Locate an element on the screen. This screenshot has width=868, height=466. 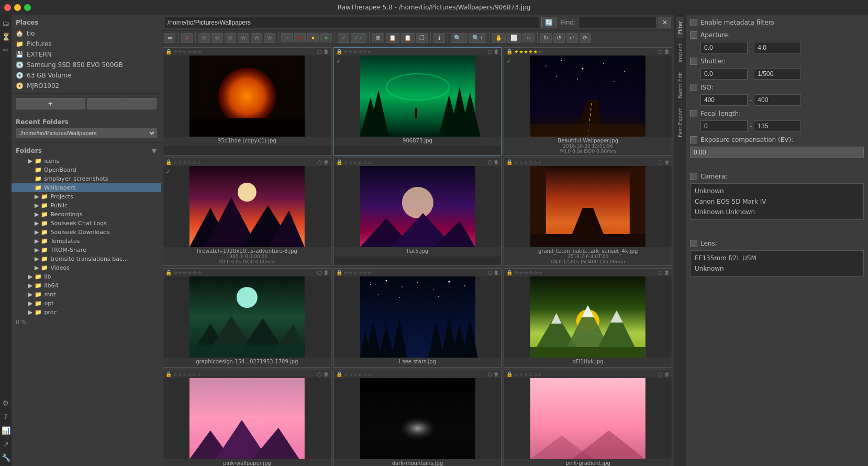
place-item-mjro: 📀 MJRO1902 is located at coordinates (86, 86).